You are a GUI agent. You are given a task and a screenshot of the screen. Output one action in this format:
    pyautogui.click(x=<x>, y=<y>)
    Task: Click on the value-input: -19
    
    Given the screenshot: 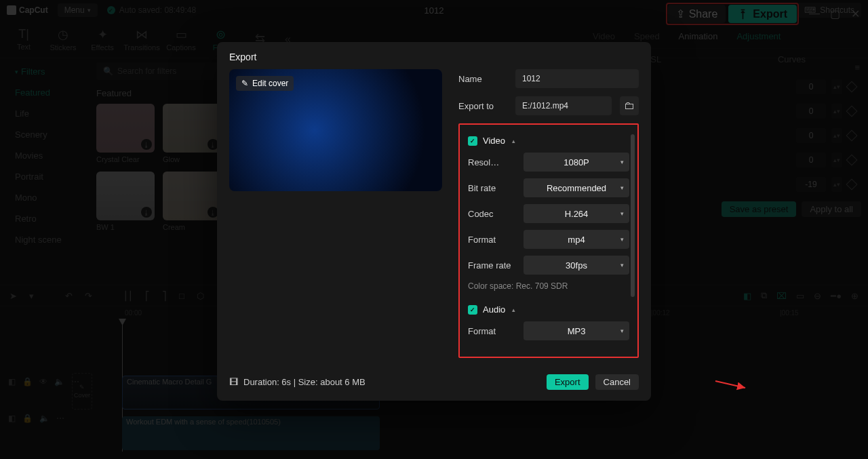 What is the action you would take?
    pyautogui.click(x=811, y=184)
    